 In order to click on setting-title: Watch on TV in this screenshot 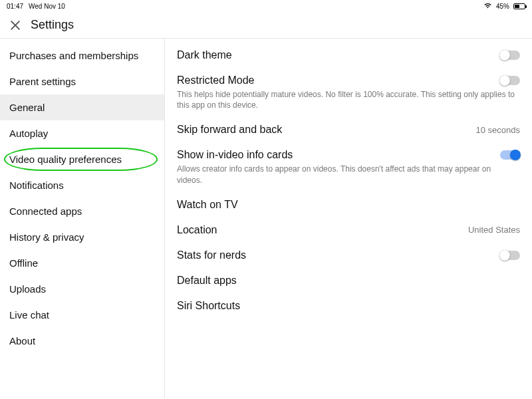, I will do `click(207, 205)`.